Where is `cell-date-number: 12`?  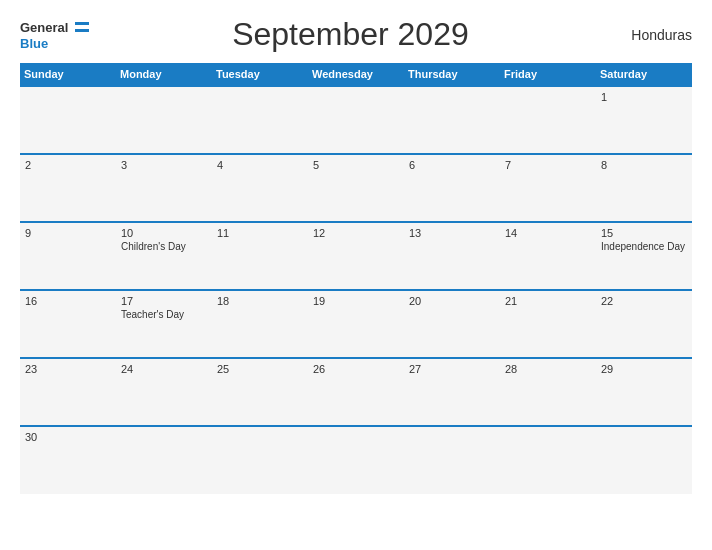
cell-date-number: 12 is located at coordinates (356, 233).